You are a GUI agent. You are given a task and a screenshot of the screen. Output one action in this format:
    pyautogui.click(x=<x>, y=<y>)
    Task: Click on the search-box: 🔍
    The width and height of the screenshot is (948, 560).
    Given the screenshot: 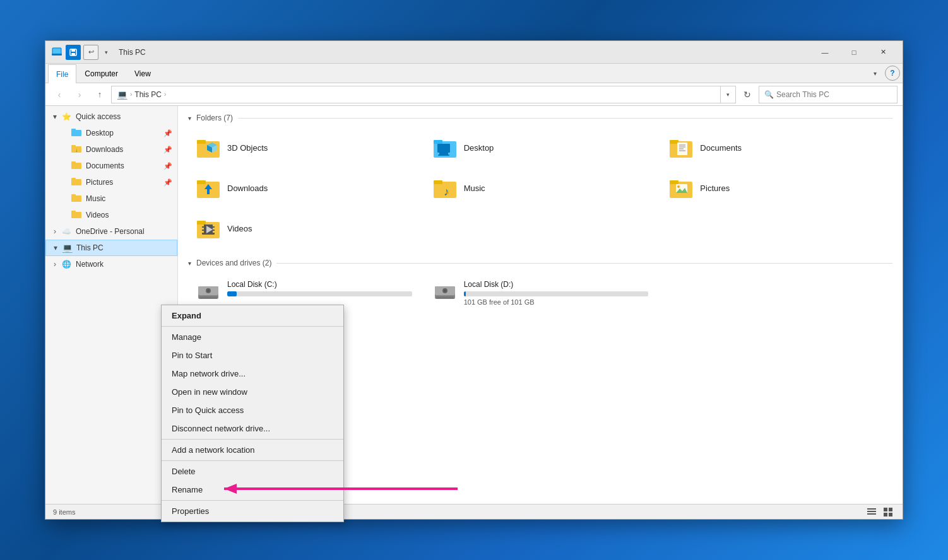 What is the action you would take?
    pyautogui.click(x=828, y=95)
    